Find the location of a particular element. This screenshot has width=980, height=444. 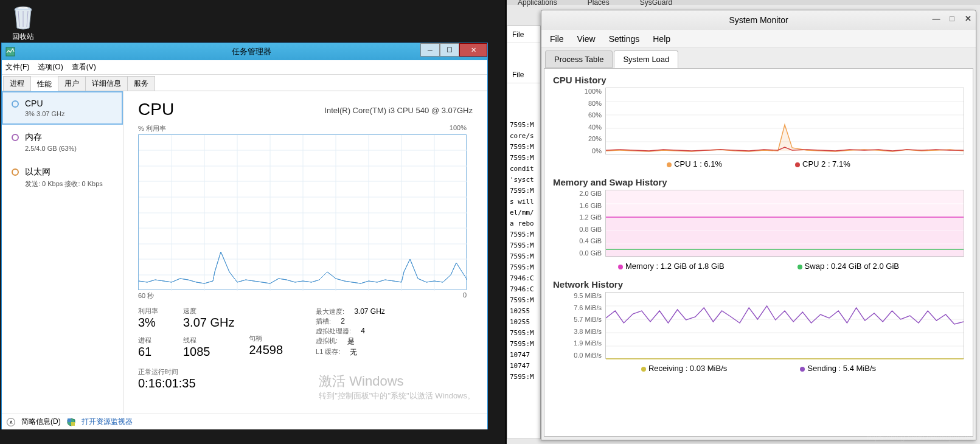

panel-sysguard: SysGuard is located at coordinates (656, 2).